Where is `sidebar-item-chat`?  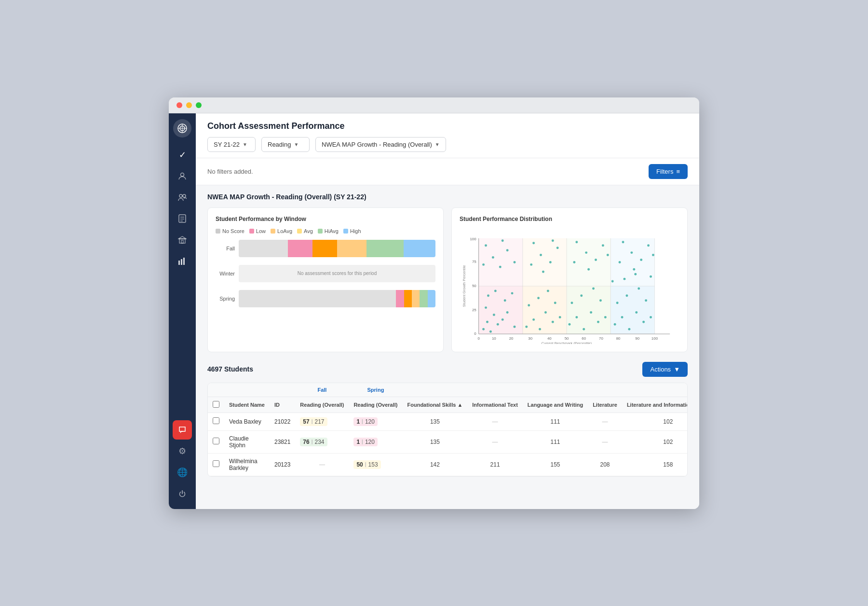
sidebar-item-chat is located at coordinates (182, 430).